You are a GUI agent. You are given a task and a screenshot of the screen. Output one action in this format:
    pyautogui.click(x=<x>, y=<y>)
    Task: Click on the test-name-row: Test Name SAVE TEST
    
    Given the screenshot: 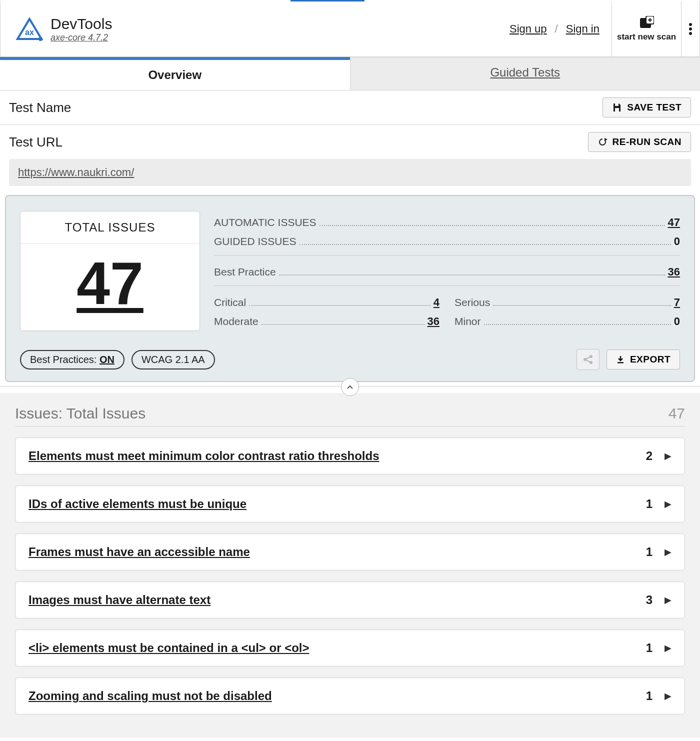 What is the action you would take?
    pyautogui.click(x=350, y=108)
    